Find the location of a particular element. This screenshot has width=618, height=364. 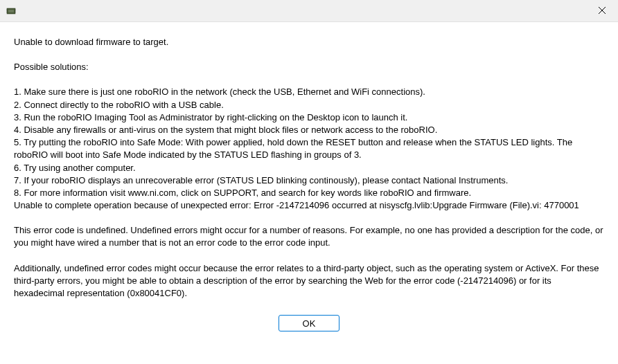

solution-item: 7. If your roboRIO displays an unrecover… is located at coordinates (309, 181).